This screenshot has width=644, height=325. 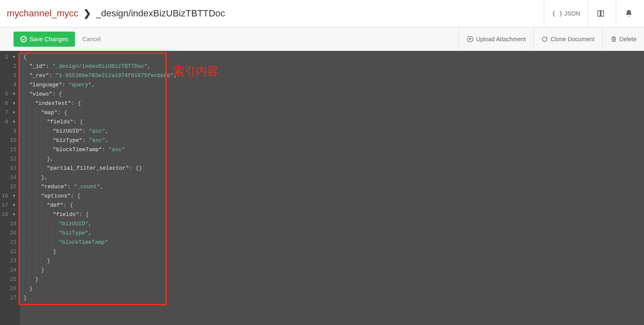 I want to click on breadcrumb: mychannel_mycc ❯ _design/indexBizUBizTBT…, so click(x=275, y=13).